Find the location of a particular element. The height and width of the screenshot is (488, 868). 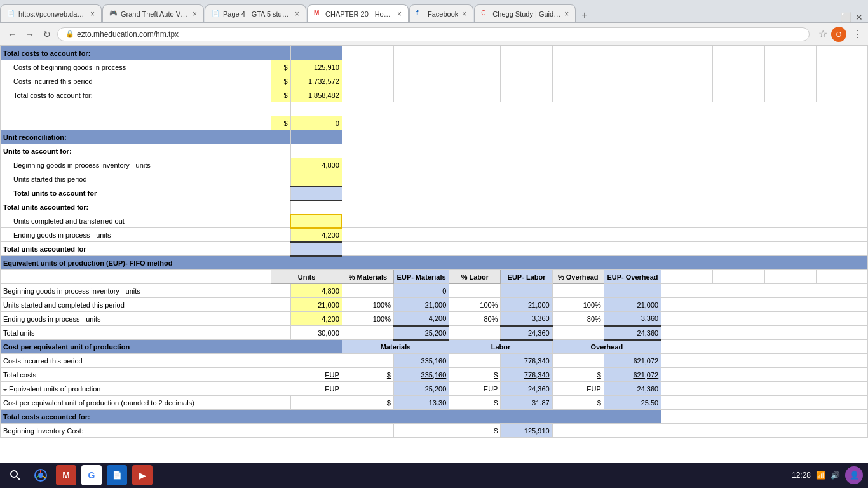

units-started-label: Units started this period is located at coordinates (136, 179).